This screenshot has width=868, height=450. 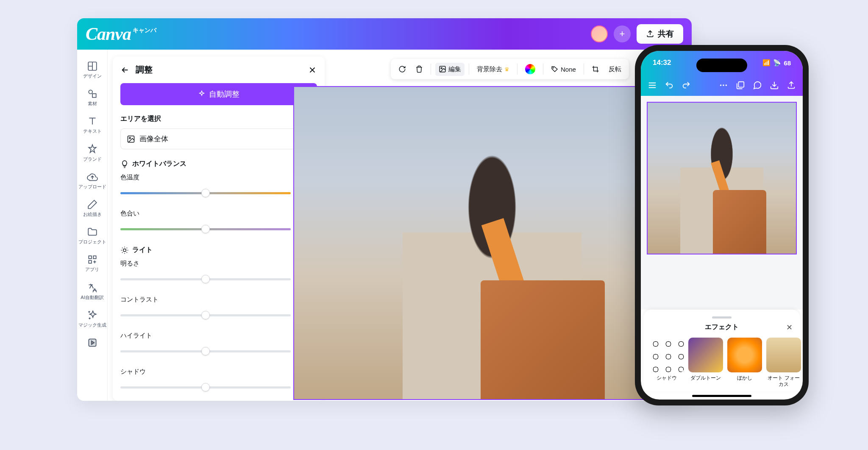 What do you see at coordinates (219, 164) in the screenshot?
I see `white-balance-heading: ホワイトバランス` at bounding box center [219, 164].